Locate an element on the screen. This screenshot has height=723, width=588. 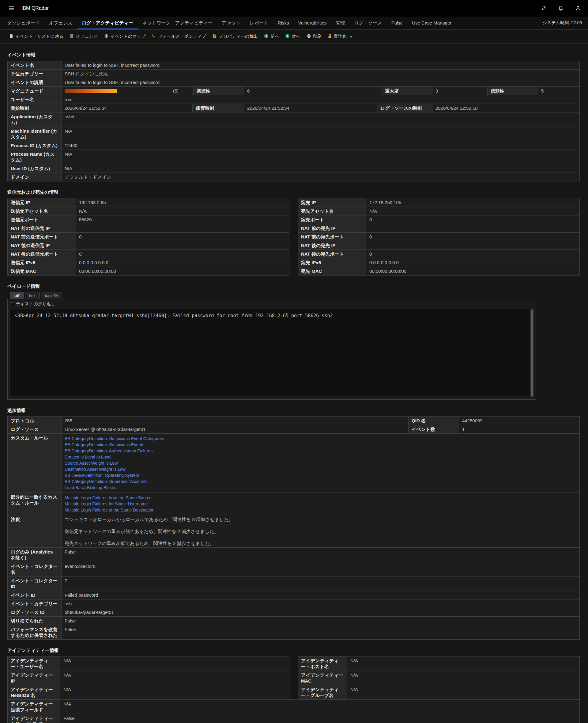
menu-icon is located at coordinates (12, 8).